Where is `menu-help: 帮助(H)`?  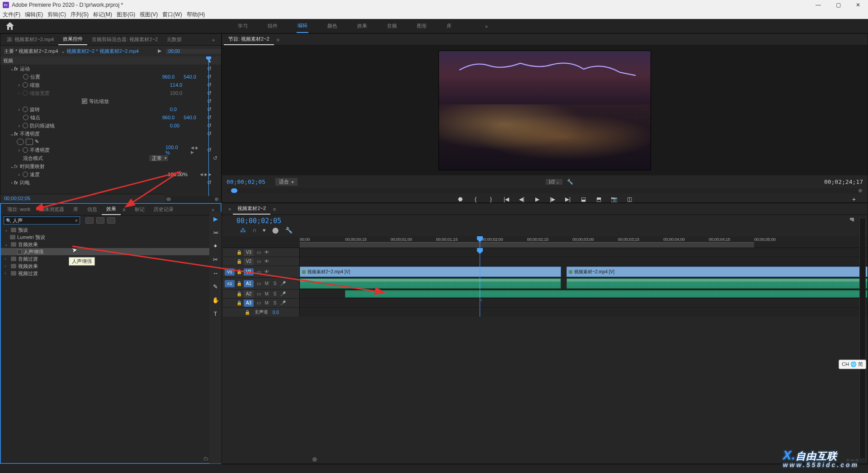 menu-help: 帮助(H) is located at coordinates (196, 14).